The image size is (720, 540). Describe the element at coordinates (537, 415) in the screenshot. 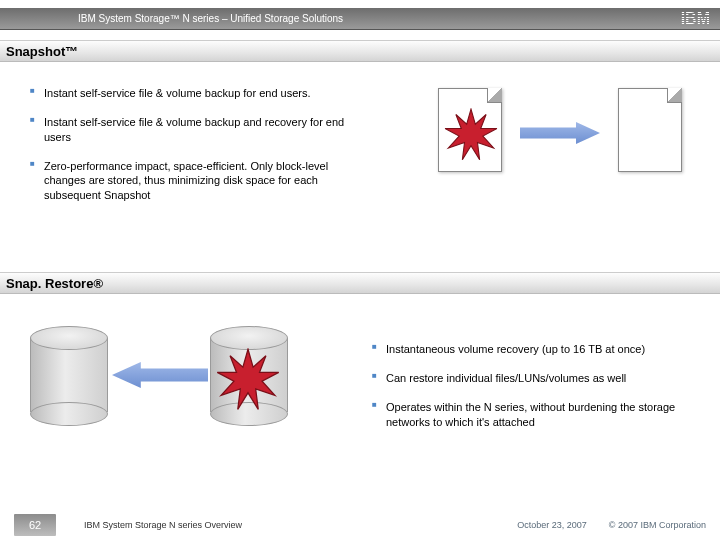

I see `list-item: Operates within the N series, without bu…` at that location.